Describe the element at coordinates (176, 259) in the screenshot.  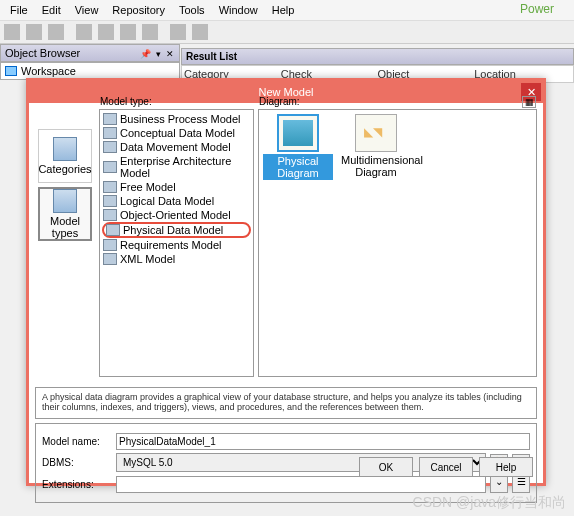
I see `mt-xml: XML Model` at that location.